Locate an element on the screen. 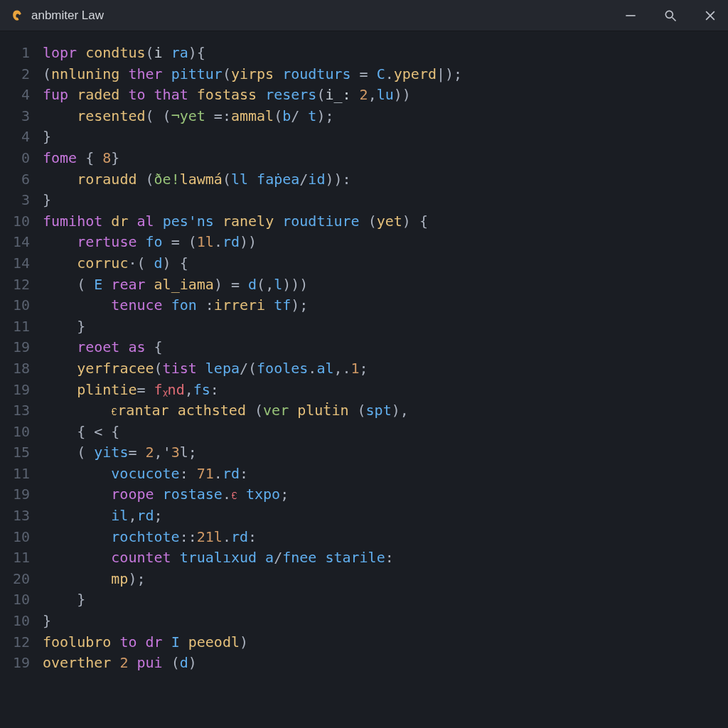 The height and width of the screenshot is (728, 728). code-content: tenuce fon :irreri tf); is located at coordinates (385, 305).